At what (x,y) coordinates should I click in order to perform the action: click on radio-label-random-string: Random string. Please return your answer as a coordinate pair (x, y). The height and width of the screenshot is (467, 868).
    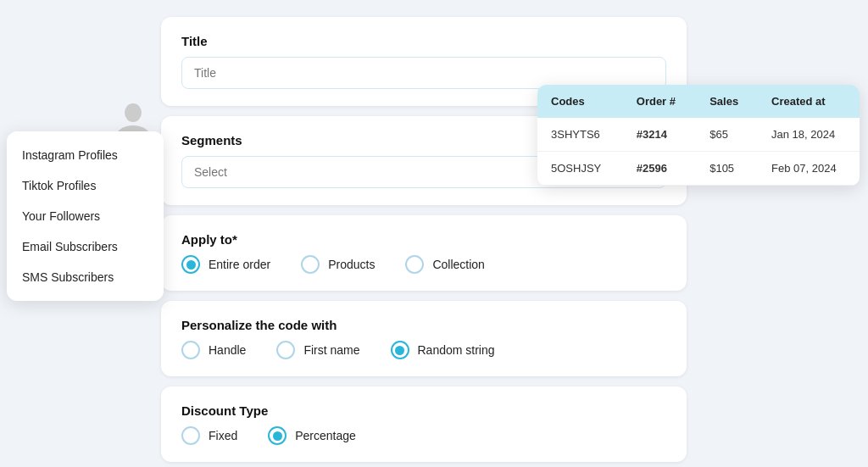
    Looking at the image, I should click on (456, 350).